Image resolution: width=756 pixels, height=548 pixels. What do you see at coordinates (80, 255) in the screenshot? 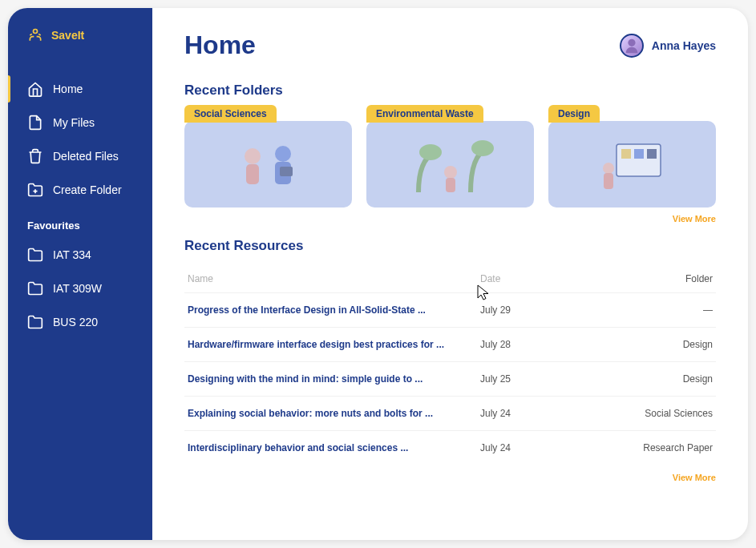
I see `fav-iat-334: IAT 334` at bounding box center [80, 255].